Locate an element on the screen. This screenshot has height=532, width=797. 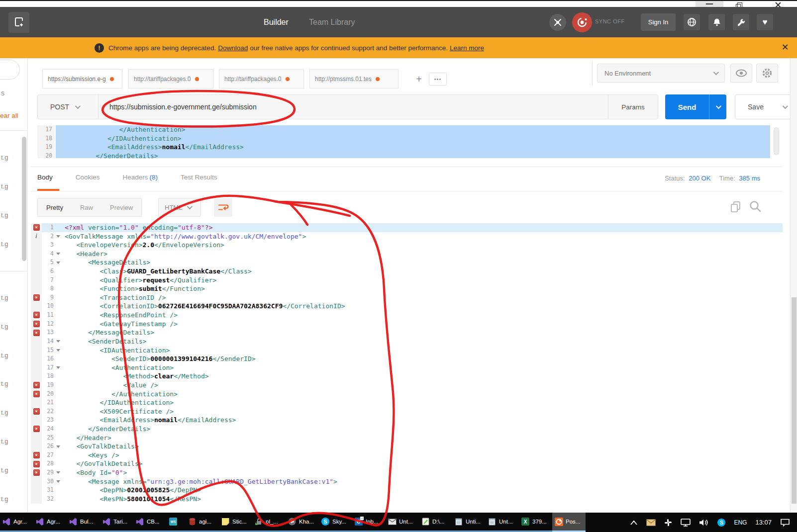
taskbar-app-button: D:\... is located at coordinates (436, 522).